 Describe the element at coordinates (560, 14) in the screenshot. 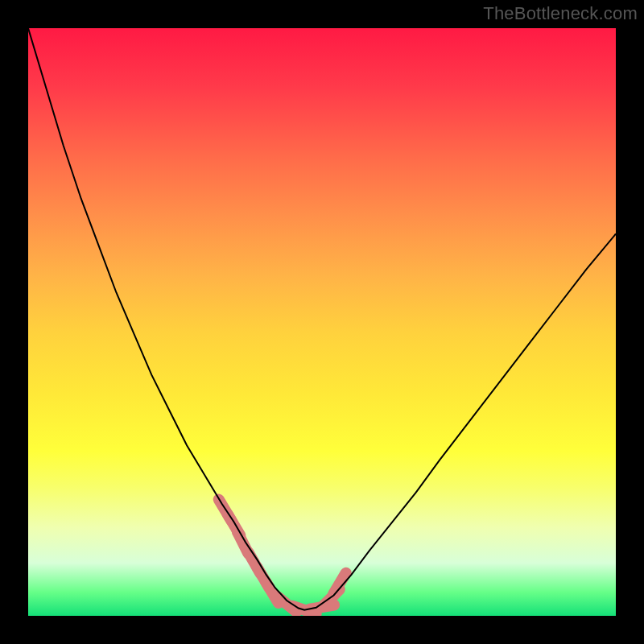

I see `watermark-text: TheBottleneck.com` at that location.